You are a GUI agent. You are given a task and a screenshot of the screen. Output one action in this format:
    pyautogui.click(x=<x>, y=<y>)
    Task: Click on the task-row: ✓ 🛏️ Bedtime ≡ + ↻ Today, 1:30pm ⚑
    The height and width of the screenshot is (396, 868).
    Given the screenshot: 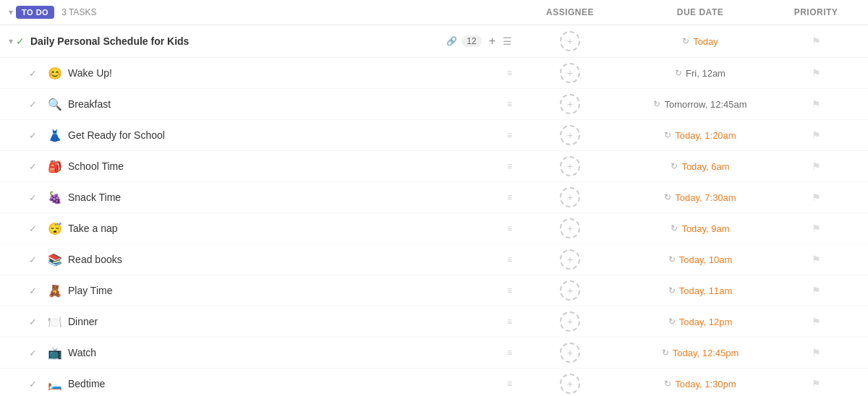 What is the action you would take?
    pyautogui.click(x=434, y=382)
    